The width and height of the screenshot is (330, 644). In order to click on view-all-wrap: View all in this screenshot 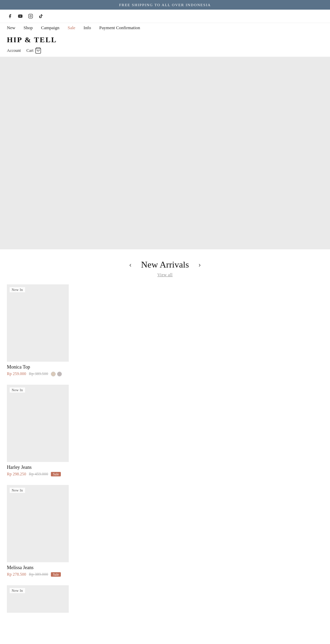, I will do `click(165, 274)`.